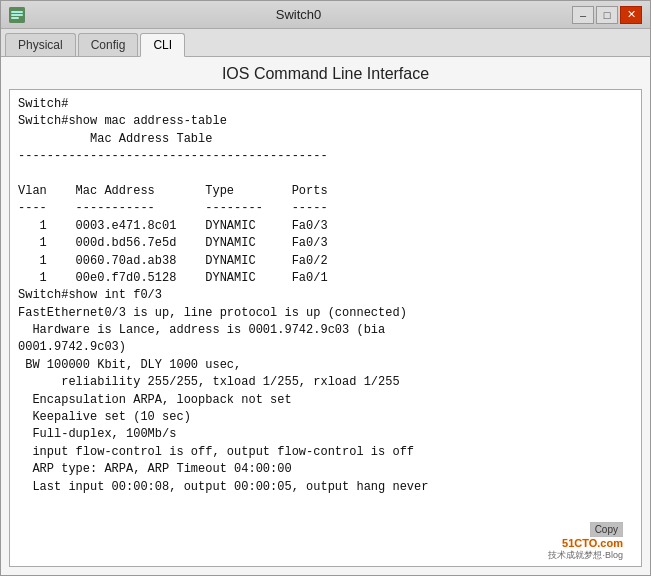 The height and width of the screenshot is (576, 651). I want to click on tab-physical: Physical, so click(40, 44).